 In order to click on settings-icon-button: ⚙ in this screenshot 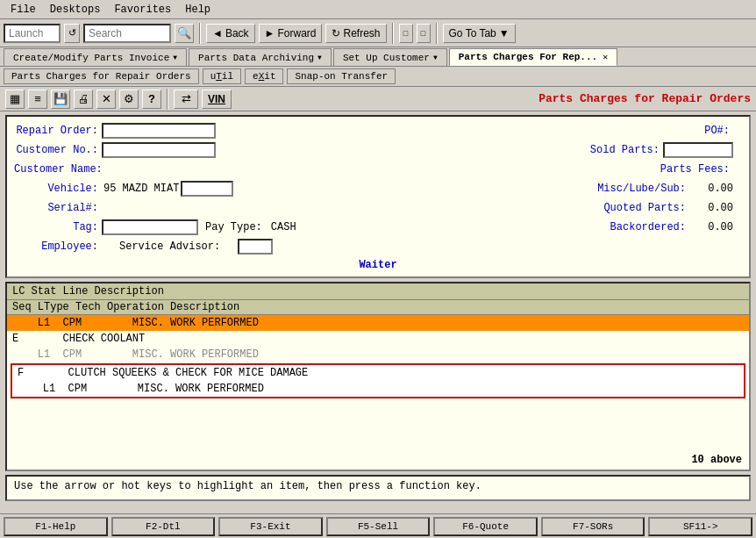, I will do `click(129, 99)`.